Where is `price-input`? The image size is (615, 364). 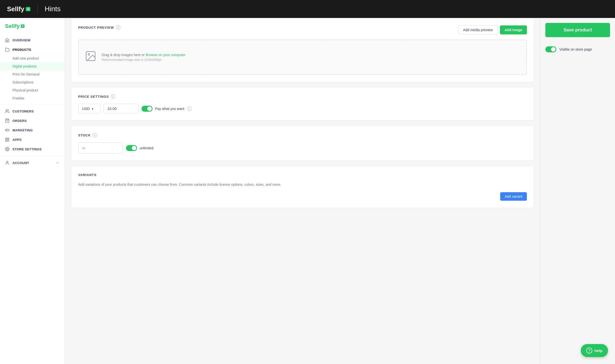 price-input is located at coordinates (121, 109).